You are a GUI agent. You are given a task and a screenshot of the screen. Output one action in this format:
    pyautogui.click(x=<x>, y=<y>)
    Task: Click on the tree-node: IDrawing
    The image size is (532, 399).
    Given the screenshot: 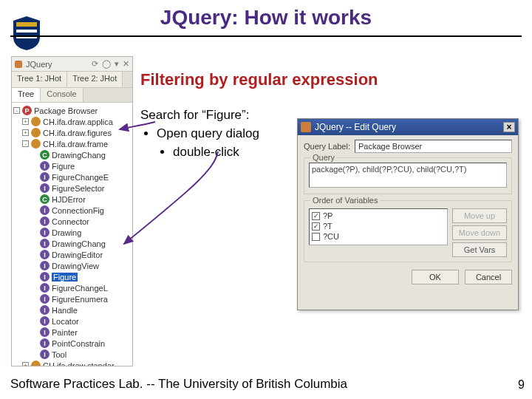 What is the action you would take?
    pyautogui.click(x=72, y=232)
    